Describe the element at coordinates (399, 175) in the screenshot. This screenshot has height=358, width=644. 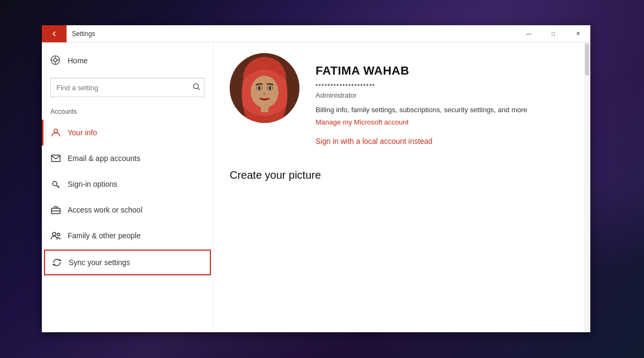
I see `create-picture-heading: Create your picture` at that location.